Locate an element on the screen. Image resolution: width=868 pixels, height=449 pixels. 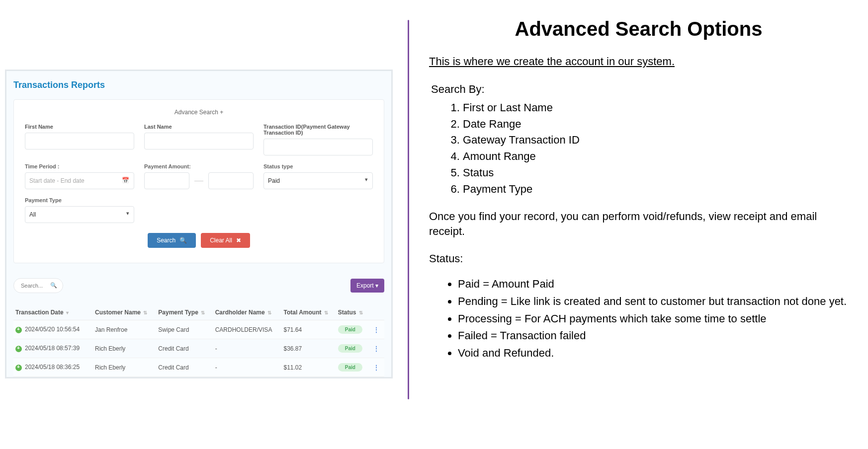
th-payment-type: Payment Type is located at coordinates (178, 312).